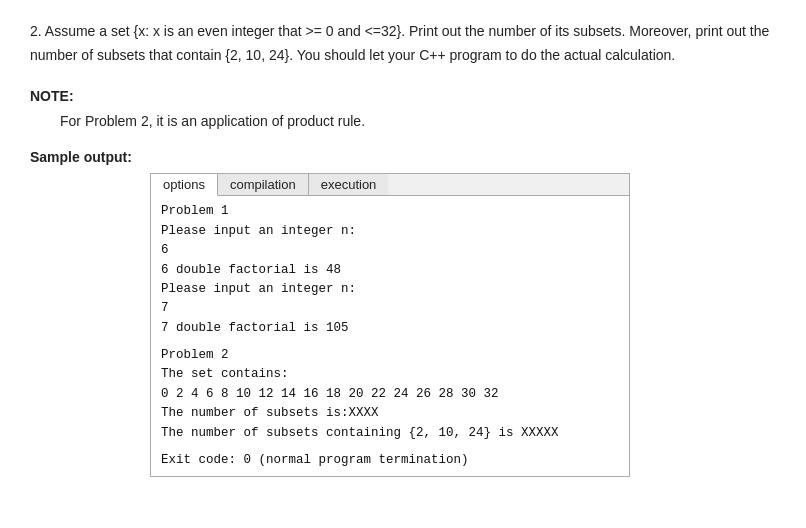  Describe the element at coordinates (390, 185) in the screenshot. I see `tab-bar: options compilation execution` at that location.